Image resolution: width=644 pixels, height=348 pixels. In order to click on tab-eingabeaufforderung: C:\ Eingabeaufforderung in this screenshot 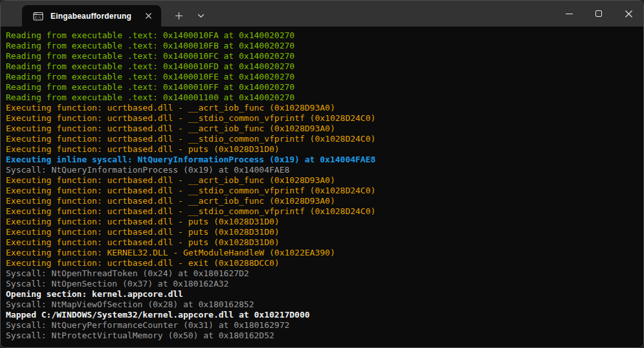, I will do `click(92, 16)`.